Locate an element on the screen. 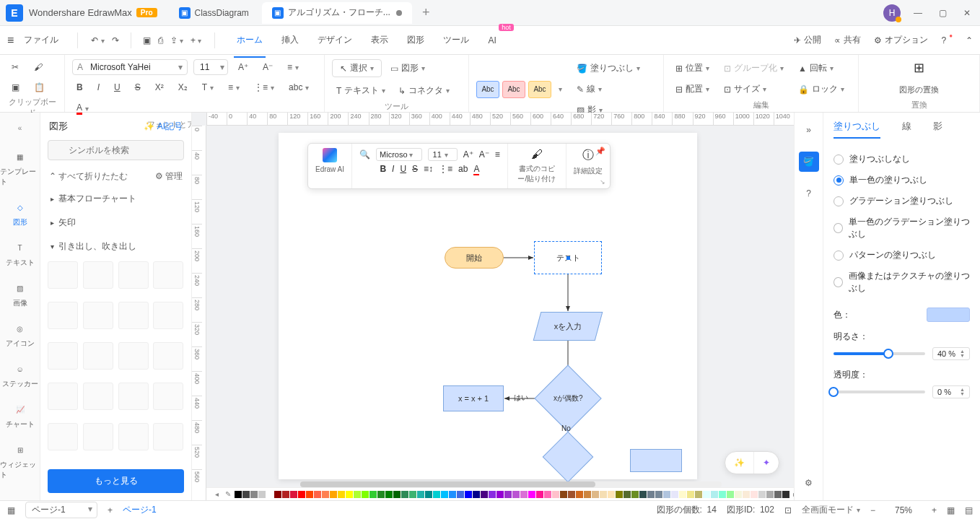 This screenshot has height=519, width=980. flowchart-start-node: 開始 is located at coordinates (474, 258).